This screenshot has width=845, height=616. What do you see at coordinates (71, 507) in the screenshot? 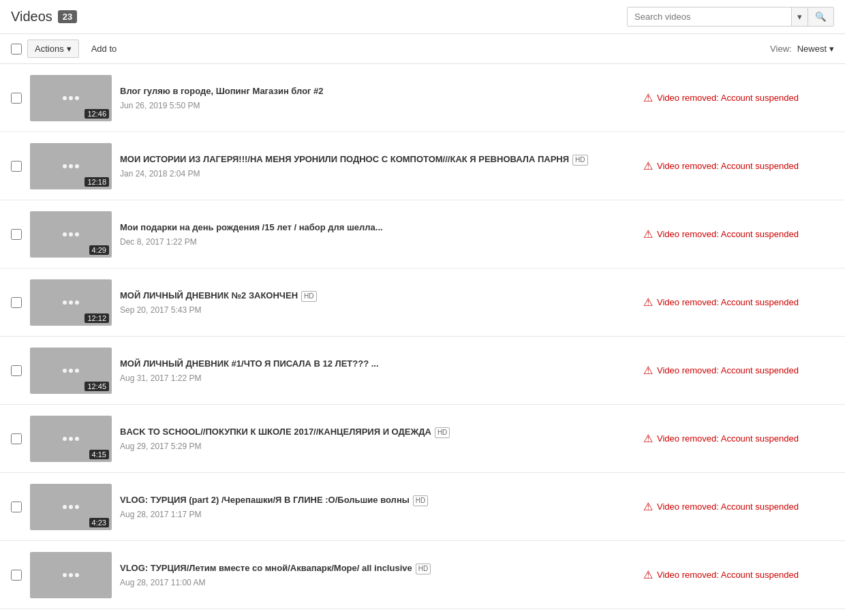
I see `video-thumbnail: 4:23` at bounding box center [71, 507].